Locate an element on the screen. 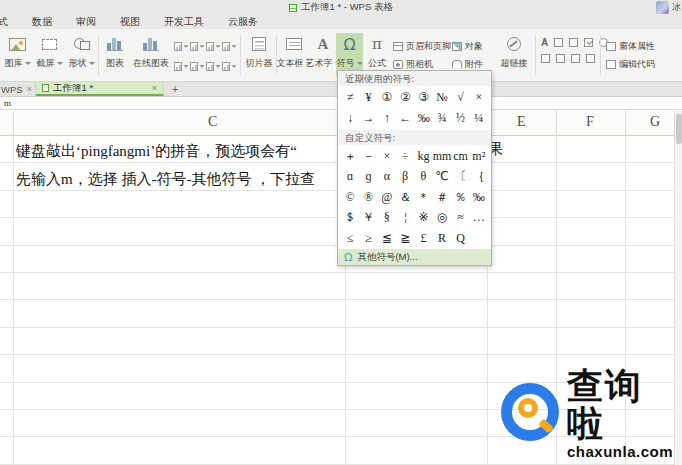 The width and height of the screenshot is (682, 465). symbol-cell: § is located at coordinates (387, 218).